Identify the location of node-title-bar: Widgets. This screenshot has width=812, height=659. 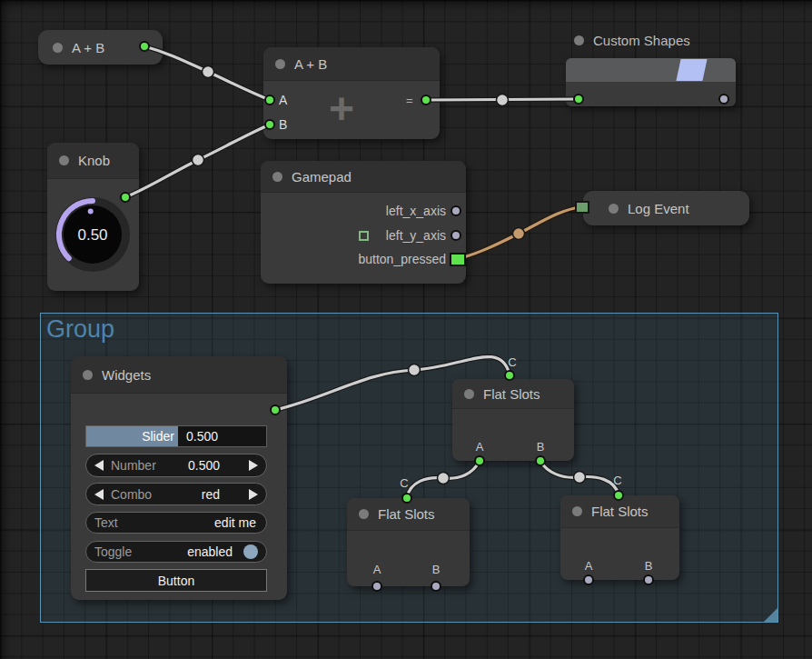
(179, 374).